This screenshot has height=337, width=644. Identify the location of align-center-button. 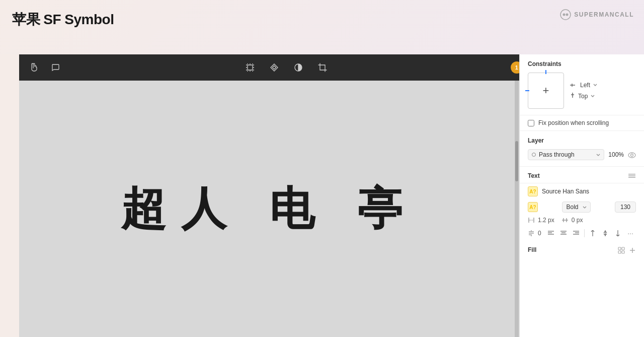
(564, 233).